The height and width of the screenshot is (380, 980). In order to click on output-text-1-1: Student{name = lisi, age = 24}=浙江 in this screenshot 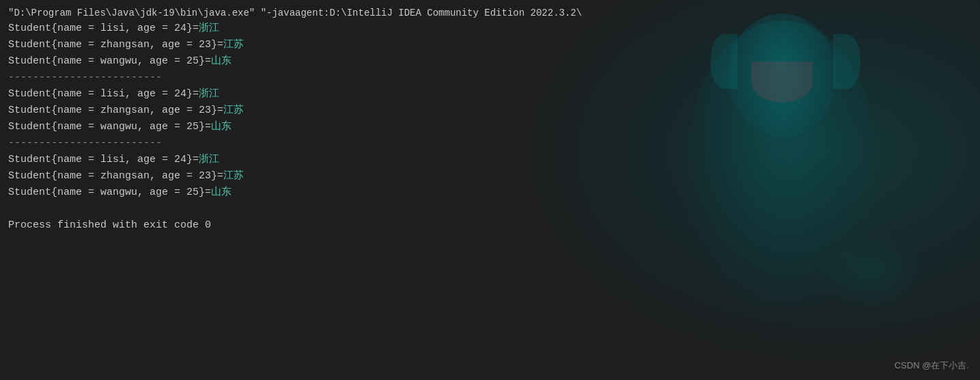, I will do `click(113, 29)`.